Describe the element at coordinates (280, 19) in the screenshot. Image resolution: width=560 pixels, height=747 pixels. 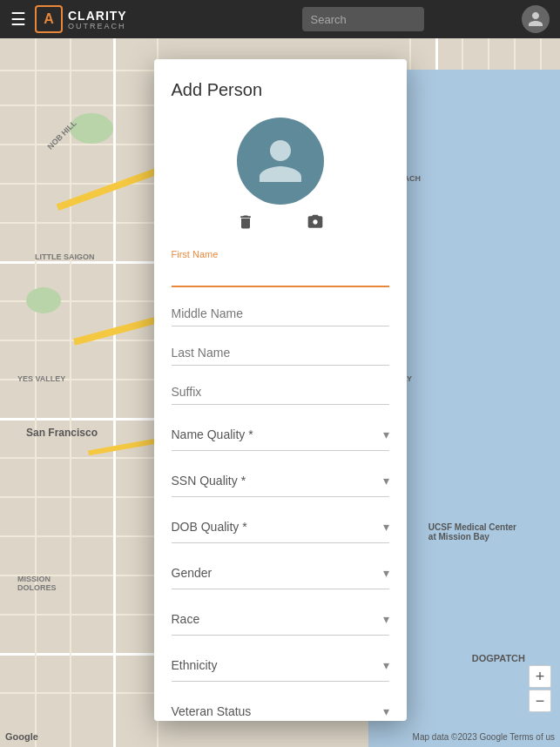
I see `topbar: ☰ A CLARITY OUTREACH` at that location.